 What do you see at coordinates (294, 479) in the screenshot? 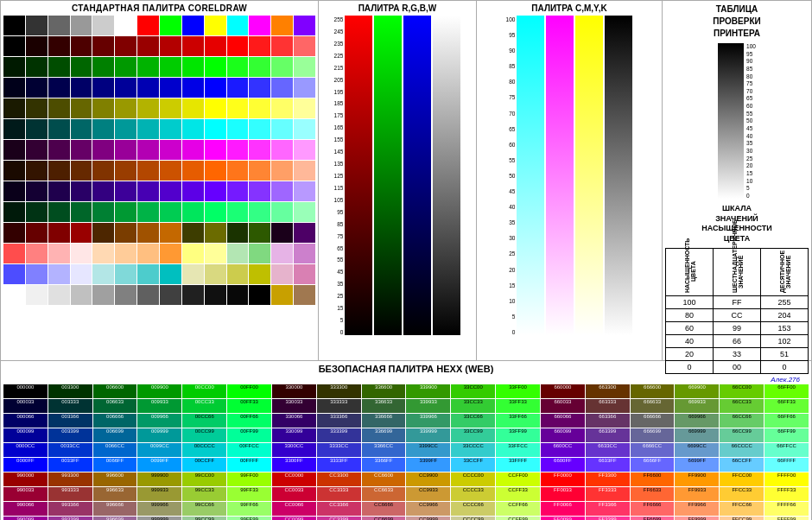
I see `web-color-cell: CC0000` at bounding box center [294, 479].